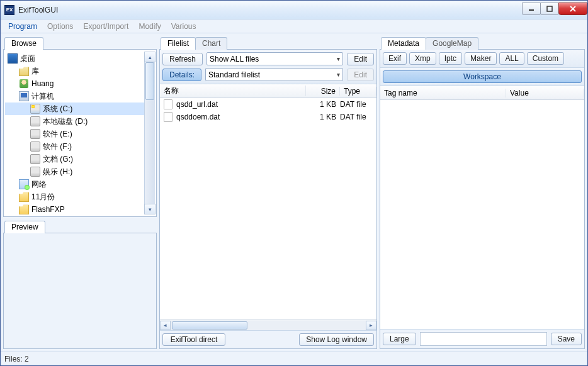  What do you see at coordinates (399, 339) in the screenshot?
I see `large-button: Large` at bounding box center [399, 339].